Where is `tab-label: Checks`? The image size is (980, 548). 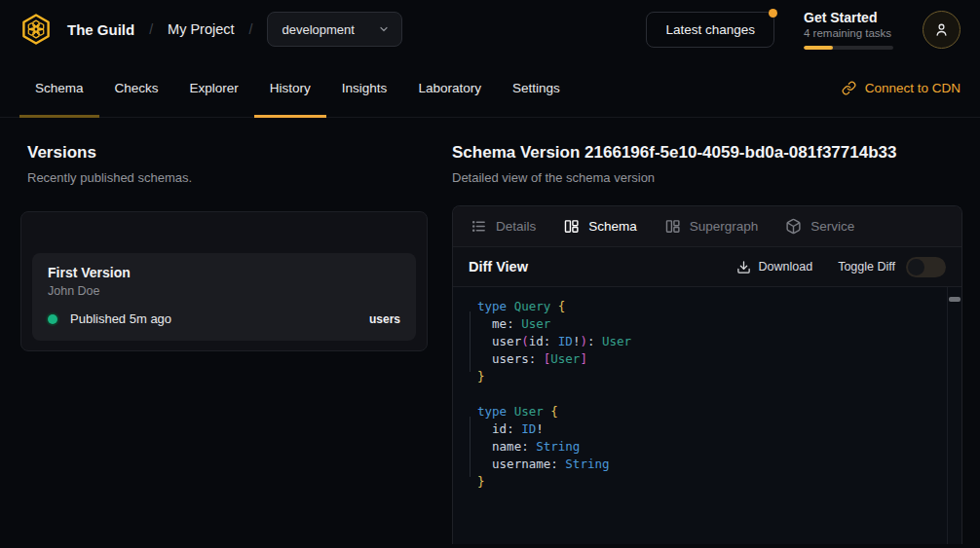
tab-label: Checks is located at coordinates (136, 88).